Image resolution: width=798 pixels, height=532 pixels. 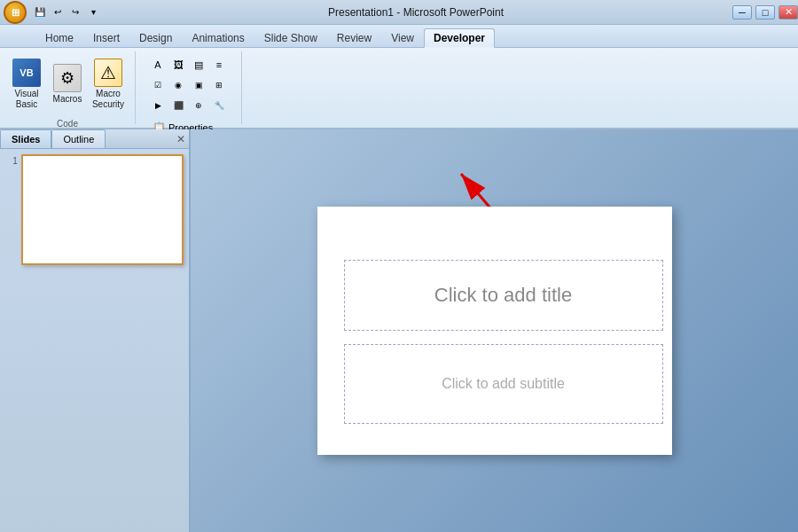 I want to click on macro-security-icon: ⚠, so click(x=108, y=73).